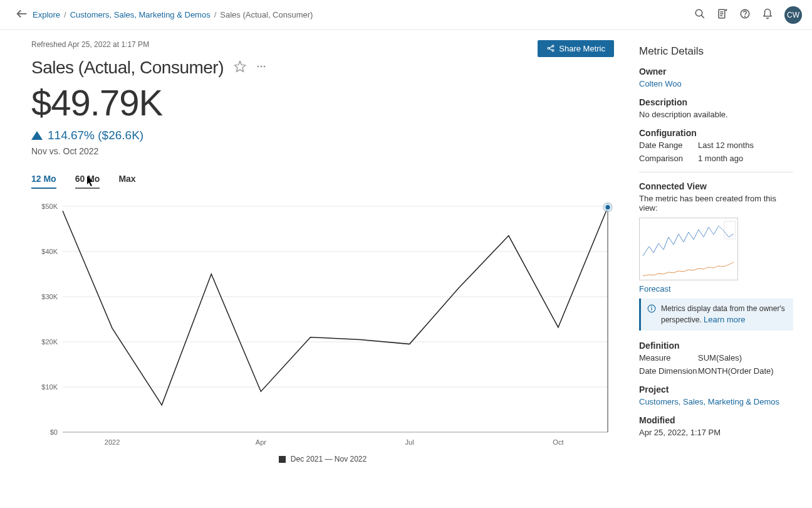  What do you see at coordinates (669, 357) in the screenshot?
I see `measure-key: Measure` at bounding box center [669, 357].